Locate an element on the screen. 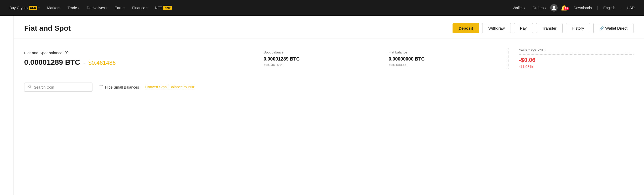 This screenshot has height=195, width=644. nav-orders: Orders ▾ is located at coordinates (539, 8).